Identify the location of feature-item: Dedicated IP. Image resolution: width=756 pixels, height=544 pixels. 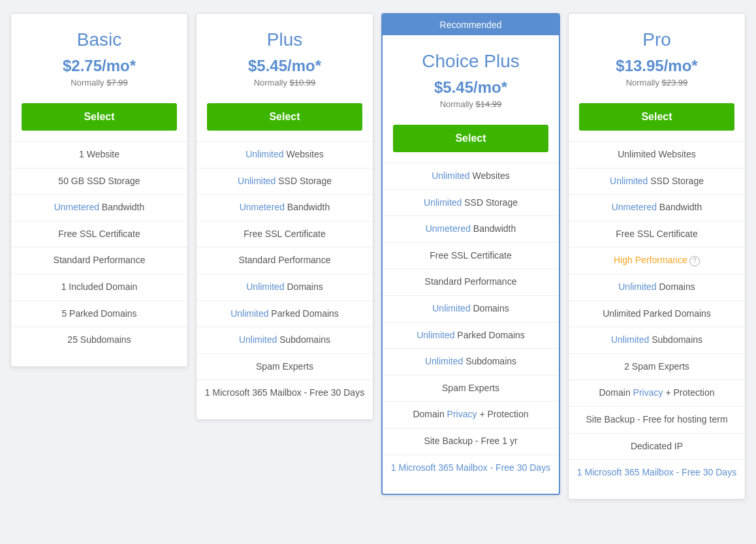
(657, 447).